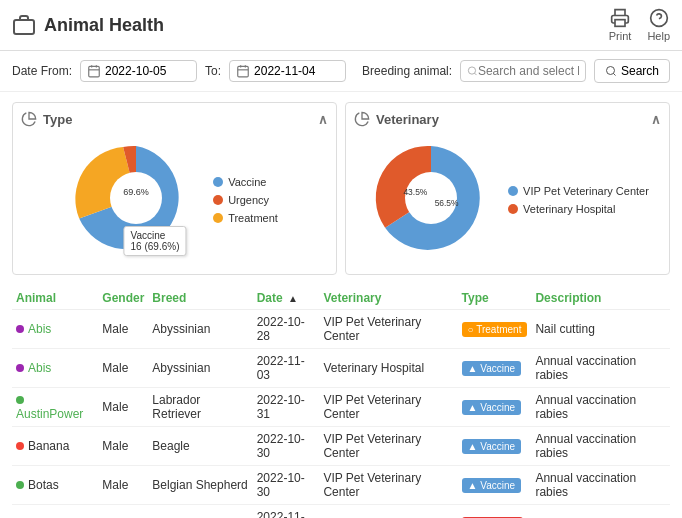 This screenshot has height=518, width=682. I want to click on col-date: Date ▲, so click(286, 298).